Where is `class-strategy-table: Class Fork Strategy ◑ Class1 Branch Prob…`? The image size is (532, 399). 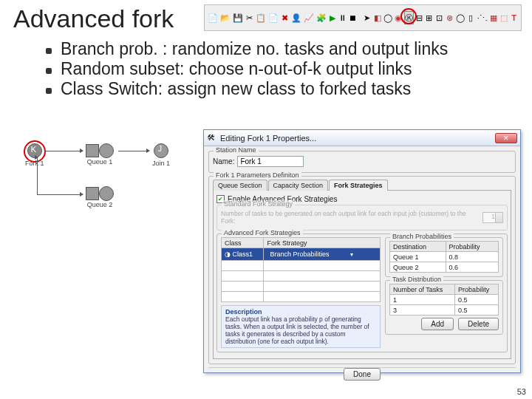 class-strategy-table: Class Fork Strategy ◑ Class1 Branch Prob… is located at coordinates (301, 270).